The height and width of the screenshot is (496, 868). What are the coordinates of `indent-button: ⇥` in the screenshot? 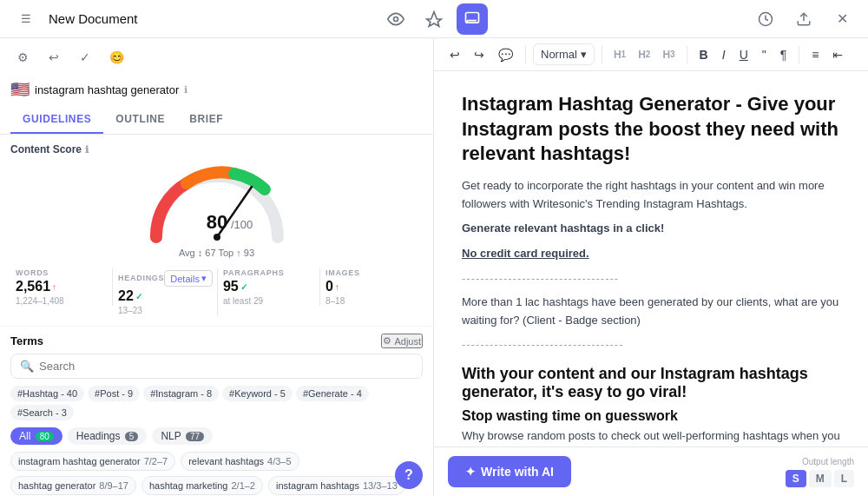 It's located at (838, 55).